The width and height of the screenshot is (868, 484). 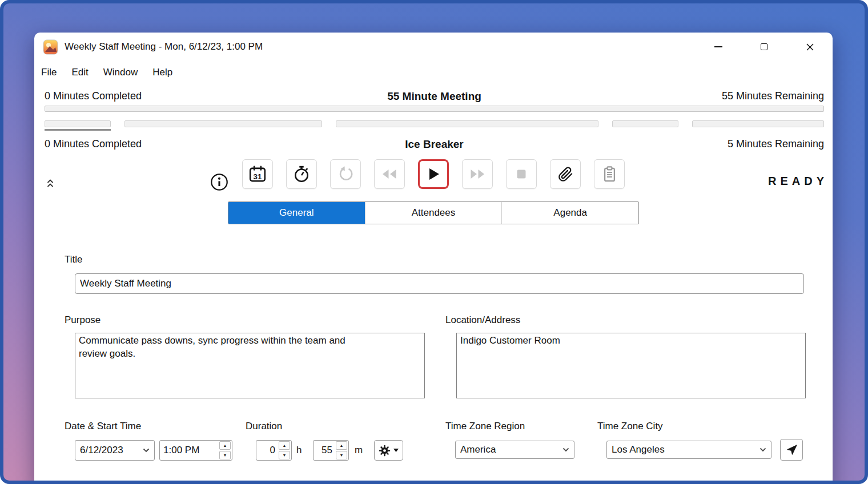 What do you see at coordinates (385, 451) in the screenshot?
I see `gear-icon` at bounding box center [385, 451].